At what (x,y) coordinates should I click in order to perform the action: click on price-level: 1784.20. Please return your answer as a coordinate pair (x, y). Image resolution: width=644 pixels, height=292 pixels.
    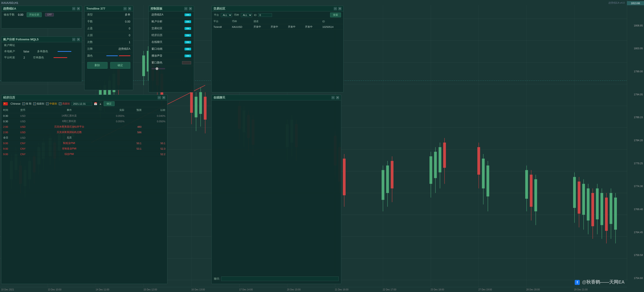
    Looking at the image, I should click on (636, 140).